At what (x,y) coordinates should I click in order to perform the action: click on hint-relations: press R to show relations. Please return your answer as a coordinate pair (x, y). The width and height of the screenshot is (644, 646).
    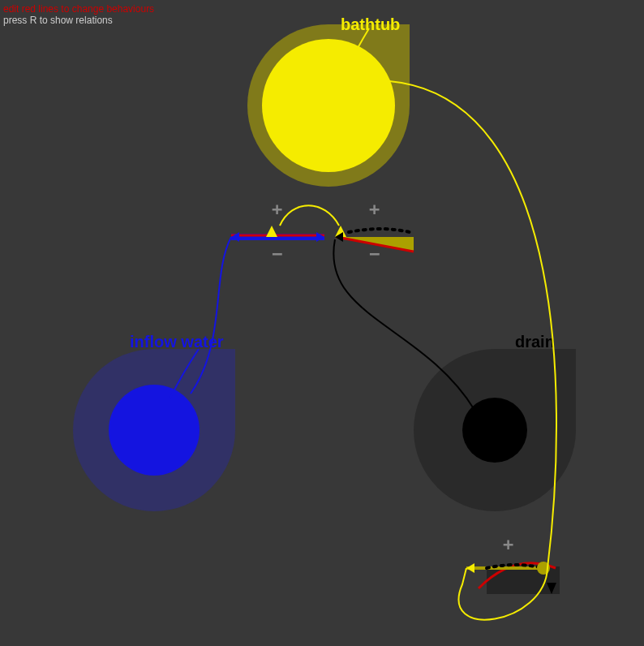
    Looking at the image, I should click on (79, 20).